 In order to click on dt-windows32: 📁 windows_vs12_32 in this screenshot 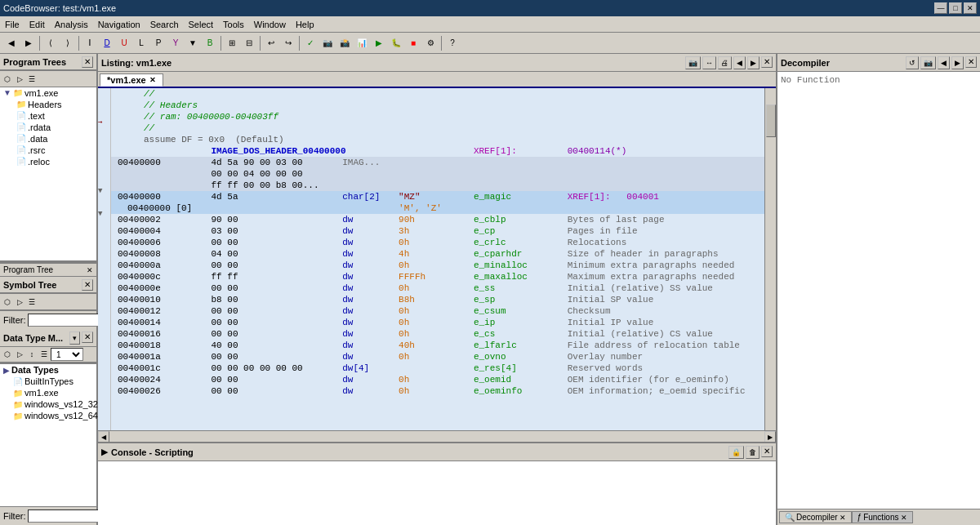, I will do `click(48, 404)`.